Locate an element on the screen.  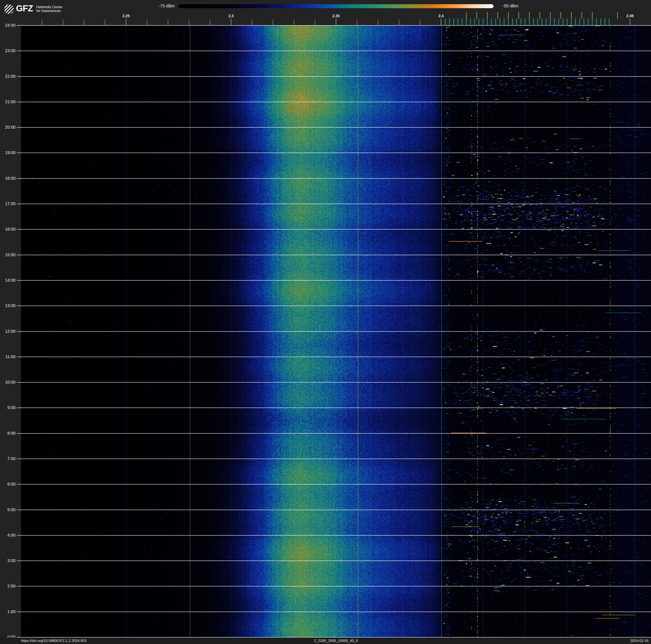
hour-label: 18:00 is located at coordinates (8, 178).